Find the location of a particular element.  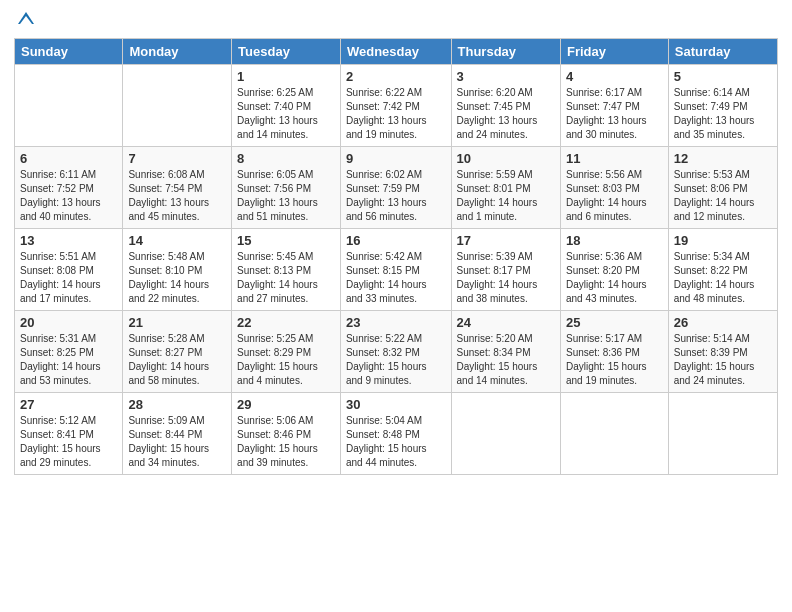

day-number: 14 is located at coordinates (177, 240).